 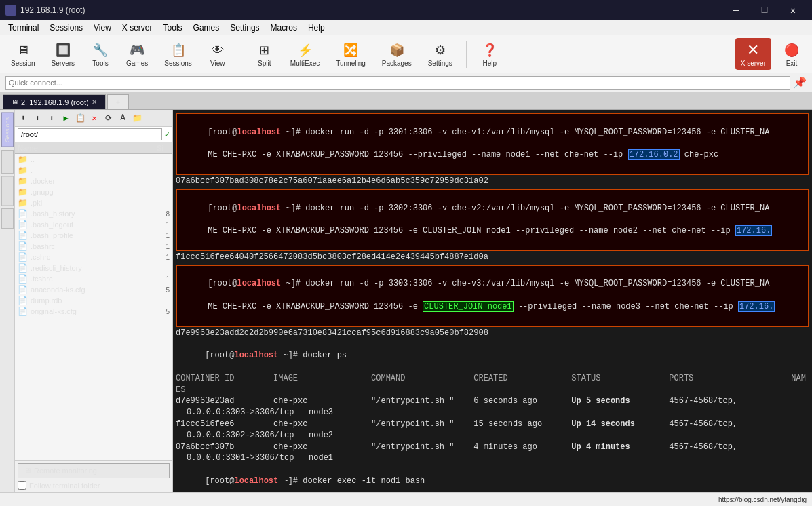 What do you see at coordinates (94, 257) in the screenshot?
I see `list-item: 📄.cshrc1` at bounding box center [94, 257].